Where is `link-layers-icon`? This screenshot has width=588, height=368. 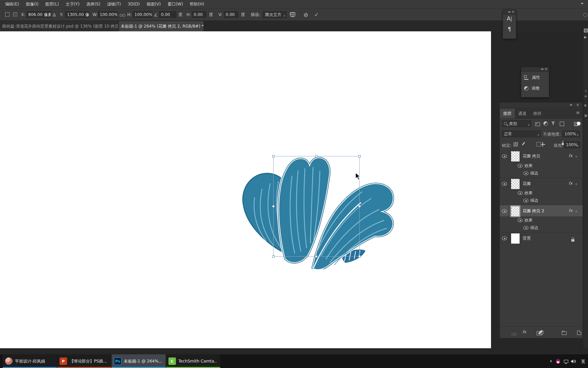 link-layers-icon is located at coordinates (514, 335).